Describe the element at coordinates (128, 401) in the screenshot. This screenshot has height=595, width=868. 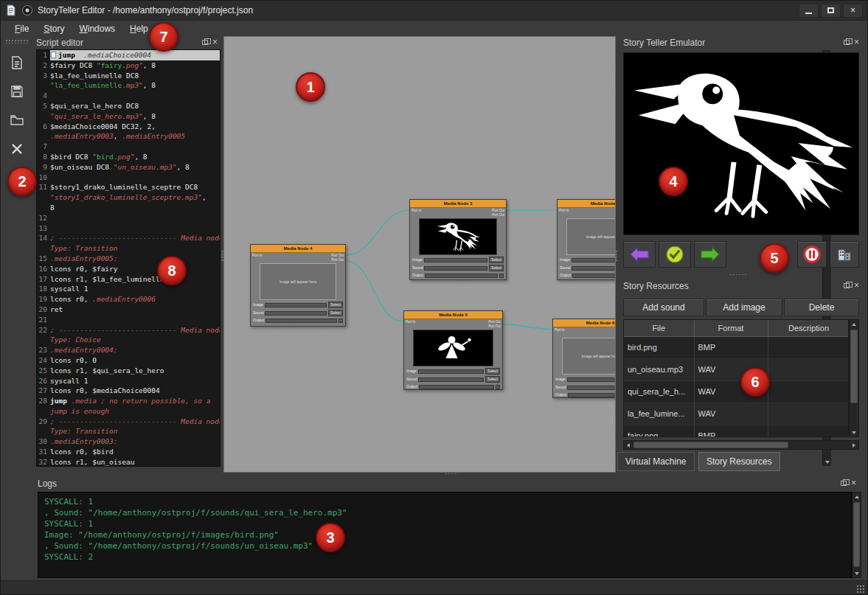
I see `editor-line: 28jump .media ; no return possible, so a` at that location.